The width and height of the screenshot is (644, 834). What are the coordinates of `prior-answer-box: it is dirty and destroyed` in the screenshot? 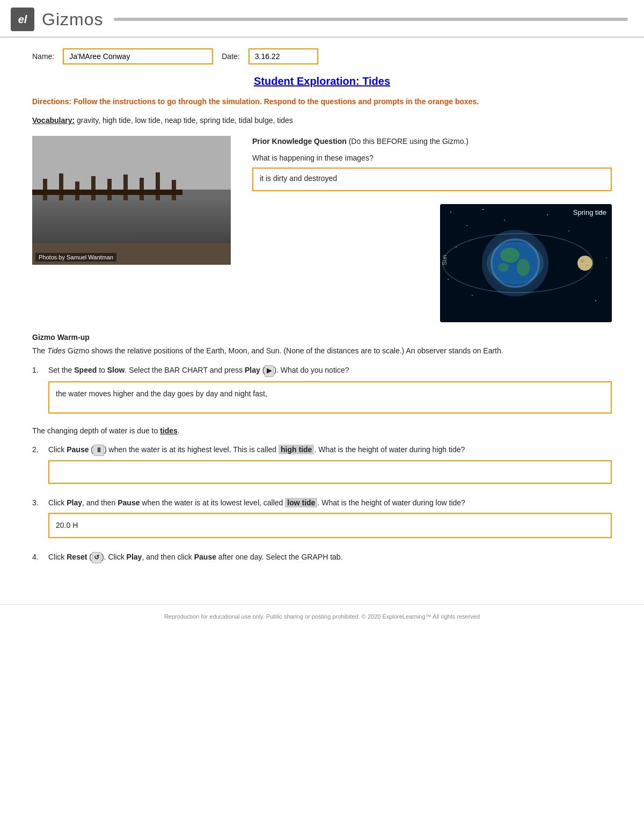 It's located at (432, 179).